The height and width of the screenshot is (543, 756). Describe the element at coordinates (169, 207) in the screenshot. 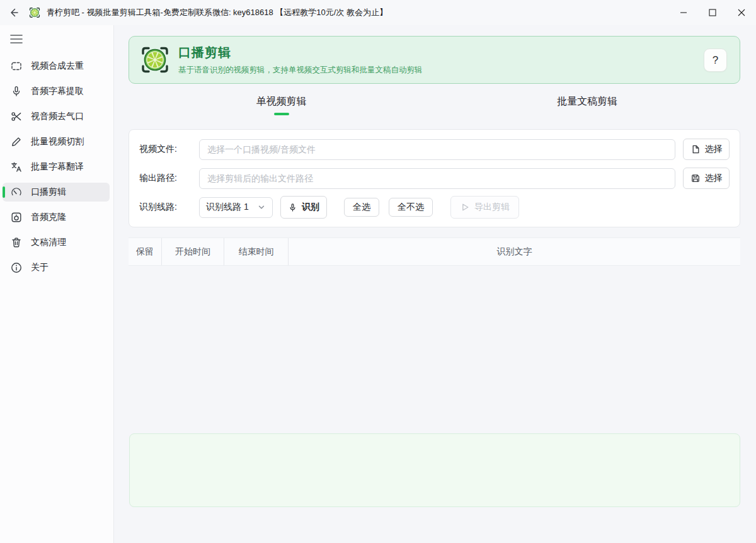

I see `recognition-line-label: 识别线路:` at that location.